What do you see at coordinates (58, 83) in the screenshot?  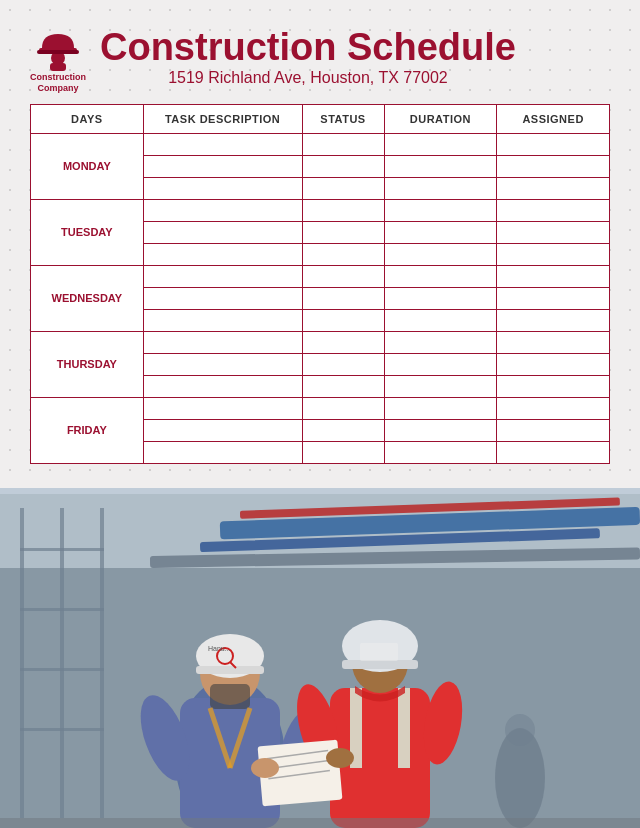 I see `company-name: Construction Company` at bounding box center [58, 83].